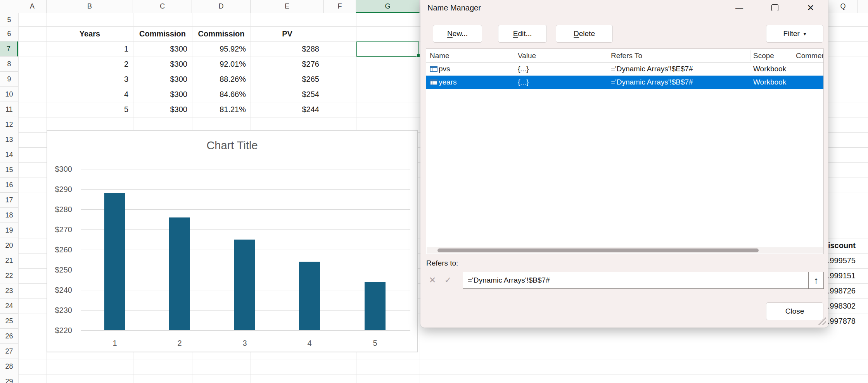  What do you see at coordinates (9, 306) in the screenshot?
I see `row-header-24: 24` at bounding box center [9, 306].